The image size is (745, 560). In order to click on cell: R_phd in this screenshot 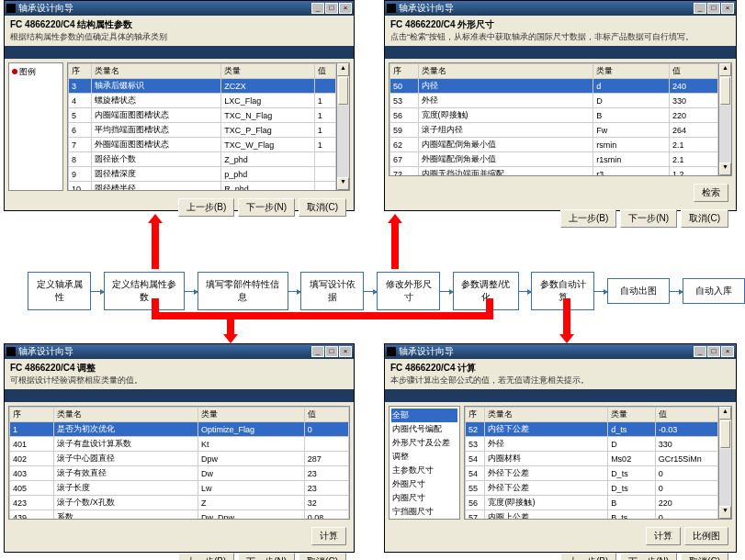, I will do `click(268, 187)`.